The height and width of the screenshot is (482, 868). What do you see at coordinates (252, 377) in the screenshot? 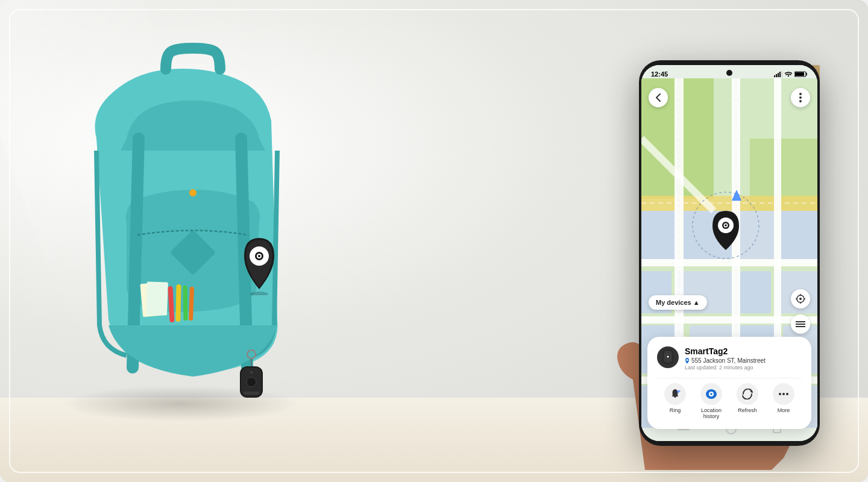
I see `smarttag-device-svg` at bounding box center [252, 377].